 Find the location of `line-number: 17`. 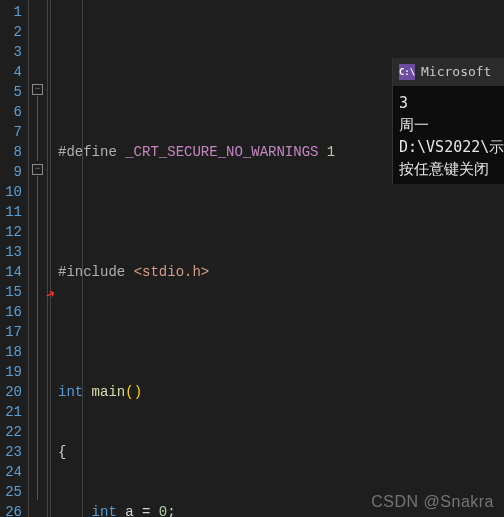

line-number: 17 is located at coordinates (13, 332).